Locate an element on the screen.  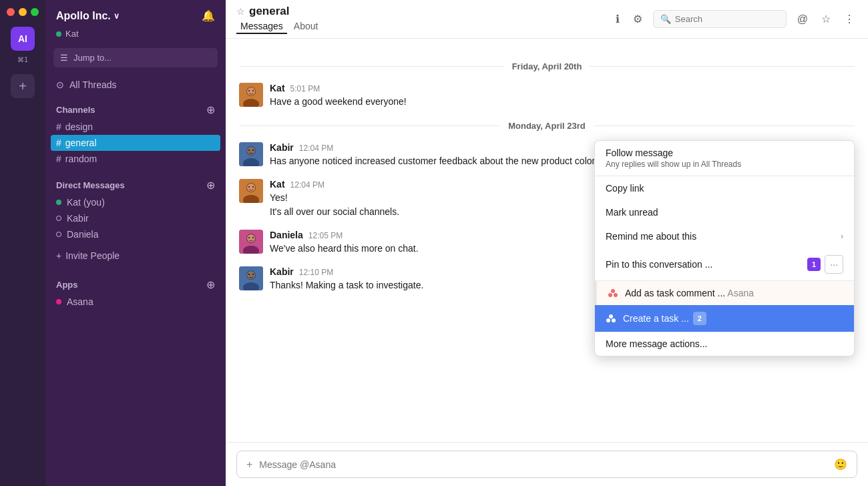
all-threads-label: All Threads is located at coordinates (93, 85).